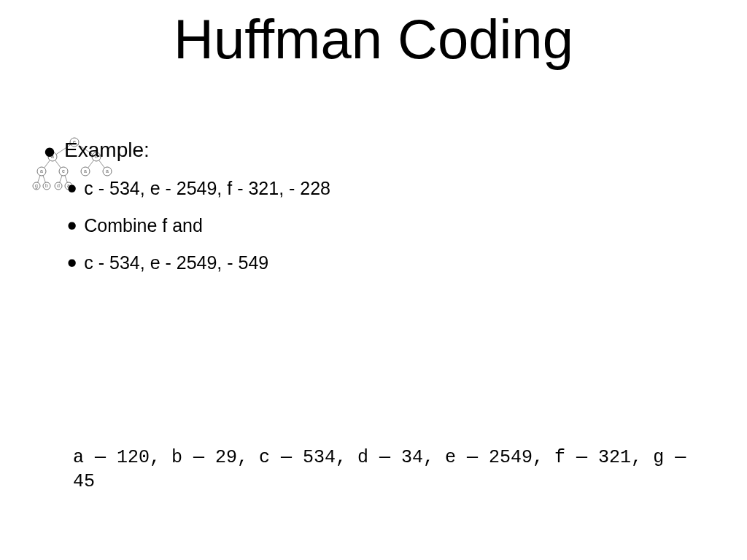 This screenshot has width=747, height=560. What do you see at coordinates (374, 39) in the screenshot?
I see `slide-title: Huffman Coding` at bounding box center [374, 39].